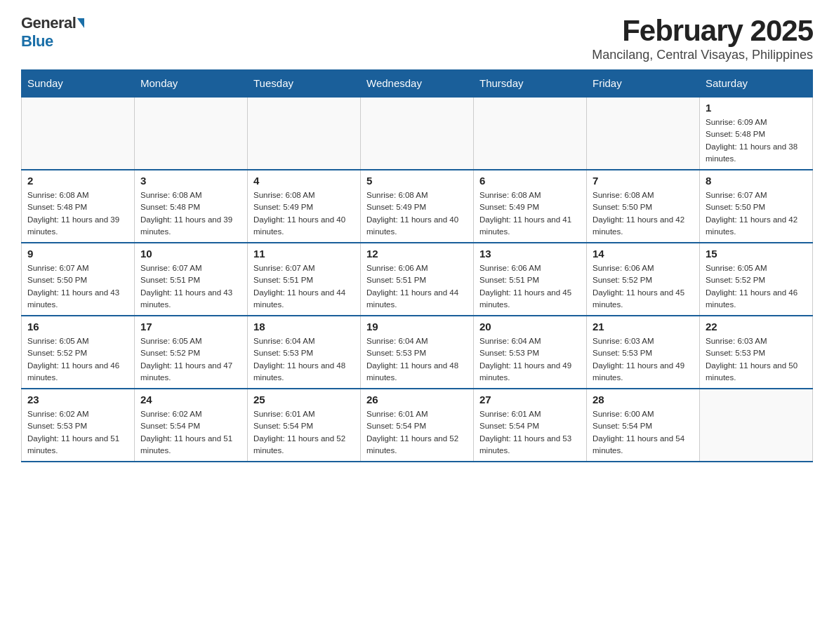 The image size is (834, 644). What do you see at coordinates (531, 425) in the screenshot?
I see `calendar-cell: 27Sunrise: 6:01 AM Sunset: 5:54 PM Dayli…` at bounding box center [531, 425].